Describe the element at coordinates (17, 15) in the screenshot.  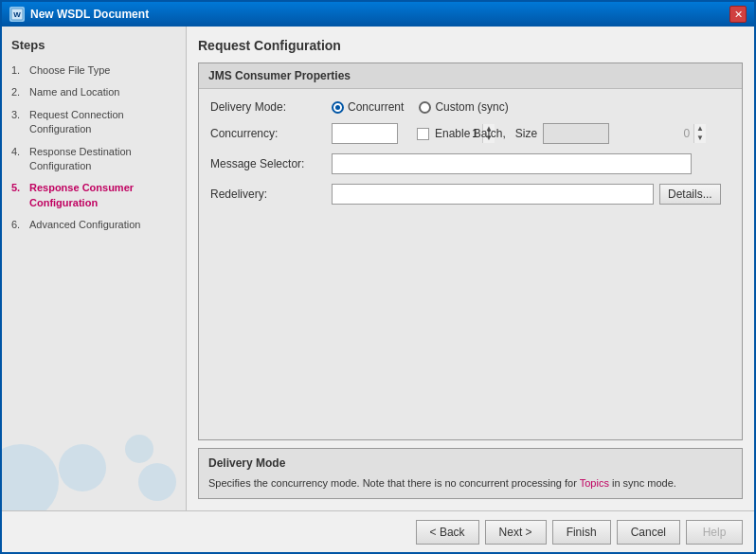
I see `svg-text: W` at that location.